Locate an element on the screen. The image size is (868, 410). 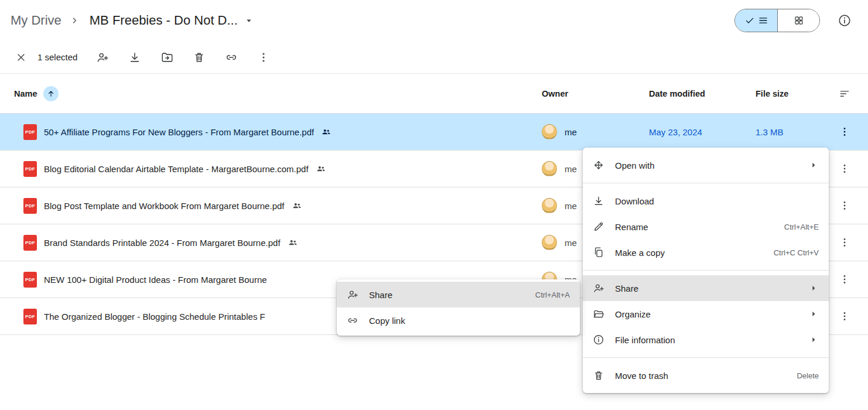
sort-ascending-button is located at coordinates (51, 94).